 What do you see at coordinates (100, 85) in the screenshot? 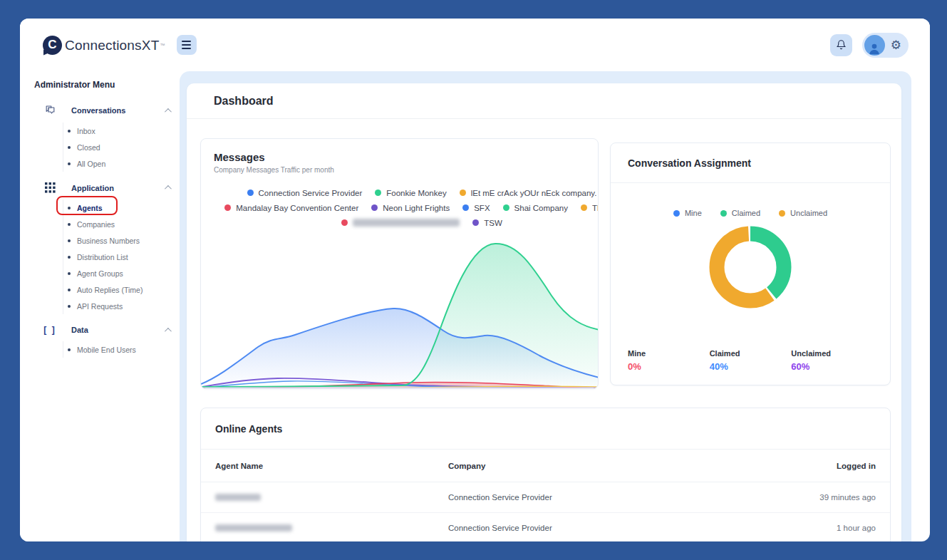
I see `sidebar-title: Administrator Menu` at bounding box center [100, 85].